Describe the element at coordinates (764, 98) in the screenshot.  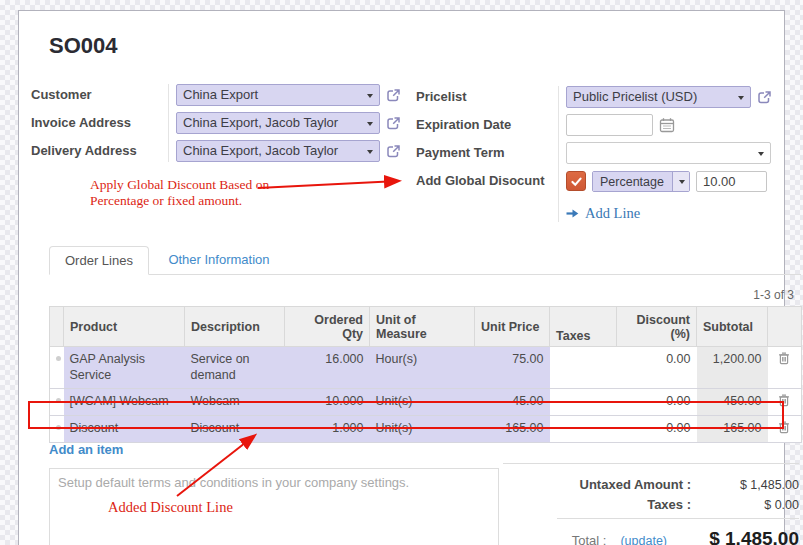
I see `pricelist-external-link-icon` at that location.